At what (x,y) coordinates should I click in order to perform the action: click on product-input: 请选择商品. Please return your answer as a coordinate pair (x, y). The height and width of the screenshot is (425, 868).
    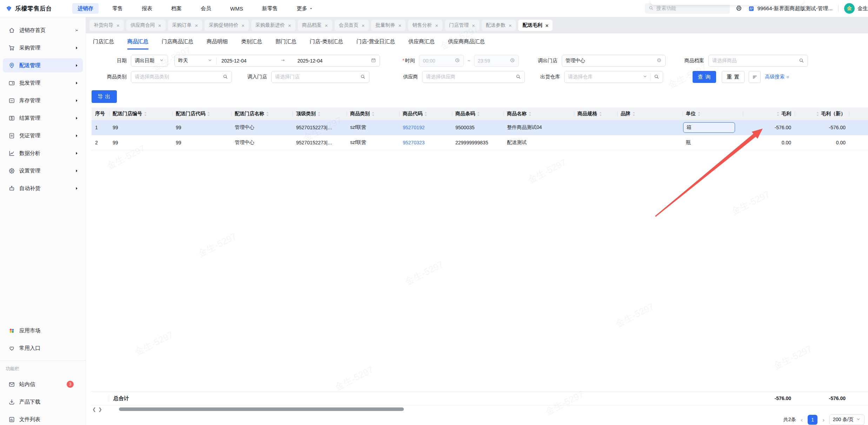
    Looking at the image, I should click on (758, 61).